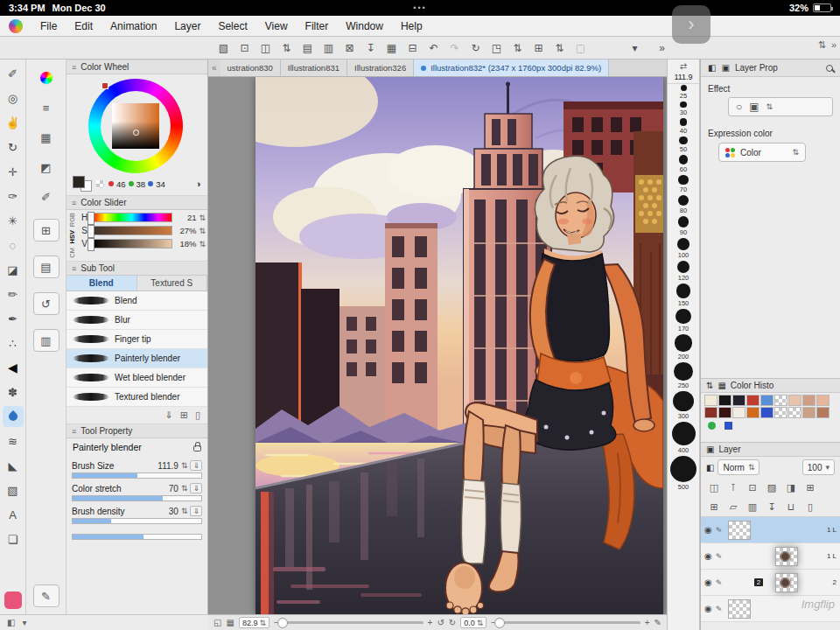 The image size is (840, 630). What do you see at coordinates (810, 507) in the screenshot?
I see `delete-layer-icon: ▯` at bounding box center [810, 507].